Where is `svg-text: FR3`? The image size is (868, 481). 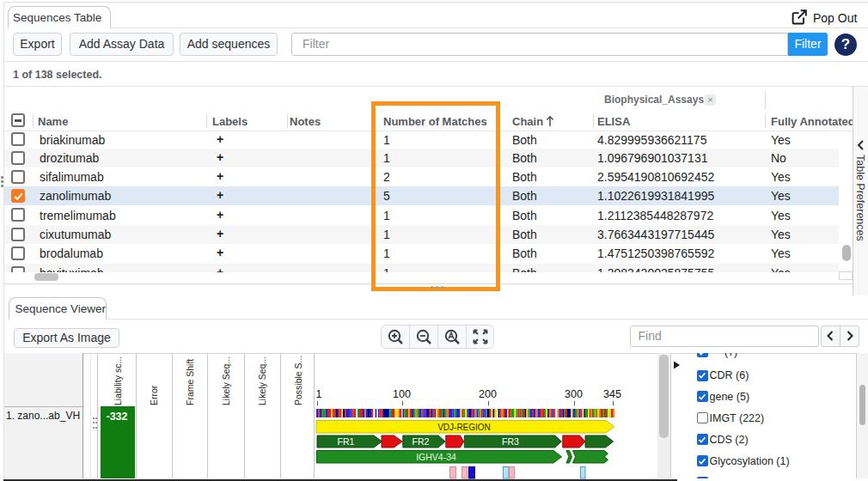
svg-text: FR3 is located at coordinates (510, 441).